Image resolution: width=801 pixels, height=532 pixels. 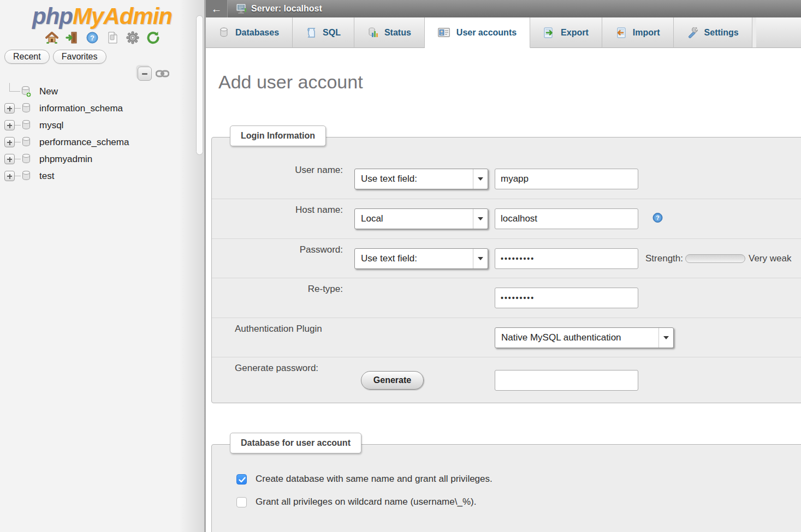 What do you see at coordinates (296, 443) in the screenshot?
I see `database-for-user-legend: Database for user account` at bounding box center [296, 443].